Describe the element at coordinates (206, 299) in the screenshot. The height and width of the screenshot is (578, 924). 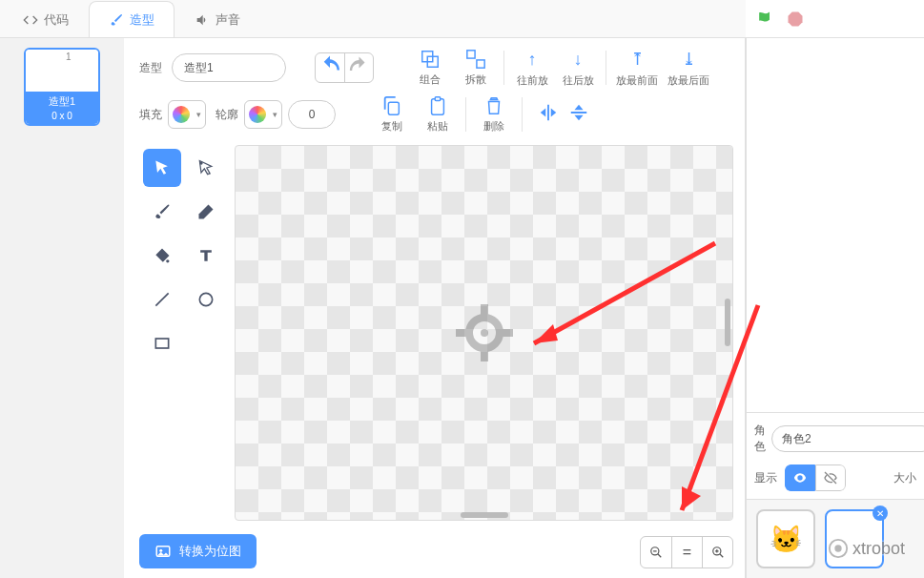
I see `circle-tool` at that location.